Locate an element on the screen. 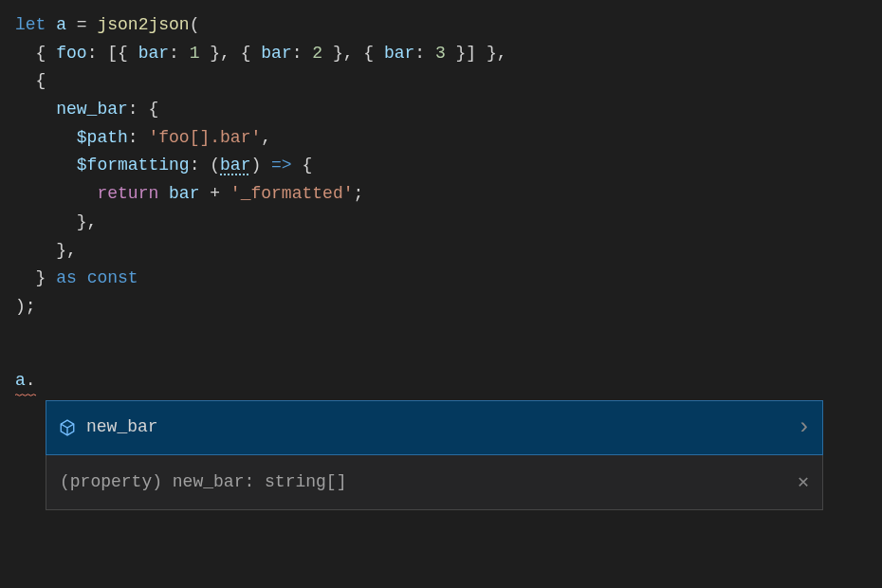 Image resolution: width=882 pixels, height=588 pixels. code-line: ); is located at coordinates (441, 307).